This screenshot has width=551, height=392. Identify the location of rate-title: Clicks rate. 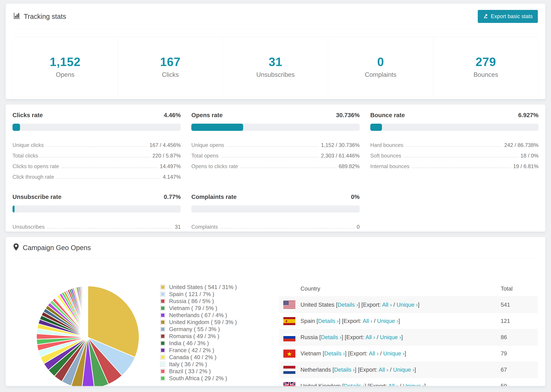
(28, 115).